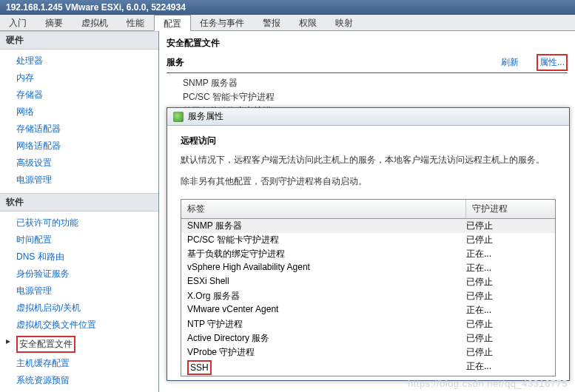  I want to click on tab-2: 虚拟机, so click(95, 22).